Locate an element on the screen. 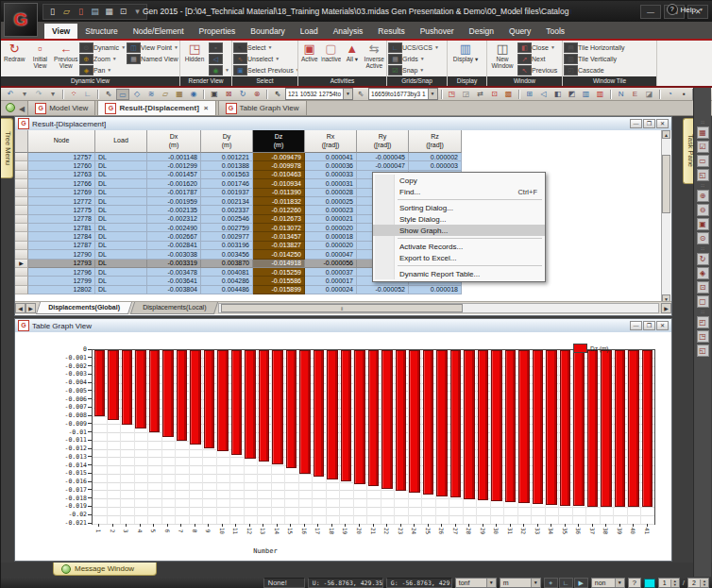  element-mode-icon: ∟ is located at coordinates (88, 94).